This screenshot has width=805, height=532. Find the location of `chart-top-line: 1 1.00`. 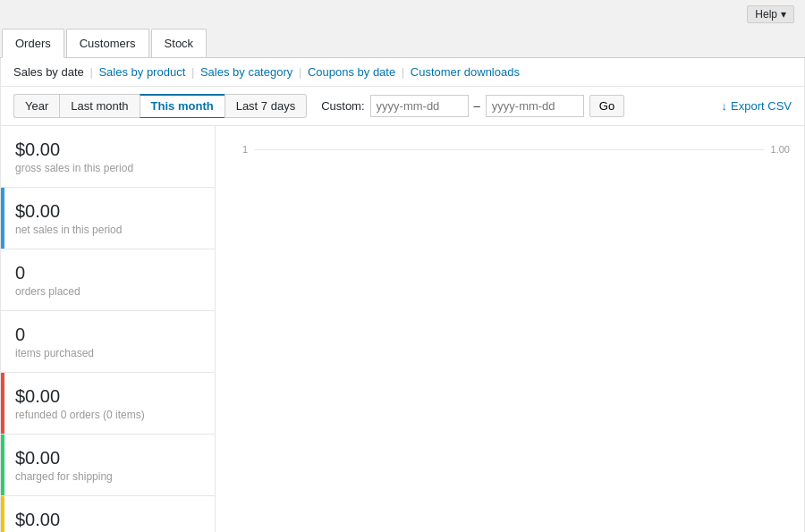

chart-top-line: 1 1.00 is located at coordinates (516, 149).